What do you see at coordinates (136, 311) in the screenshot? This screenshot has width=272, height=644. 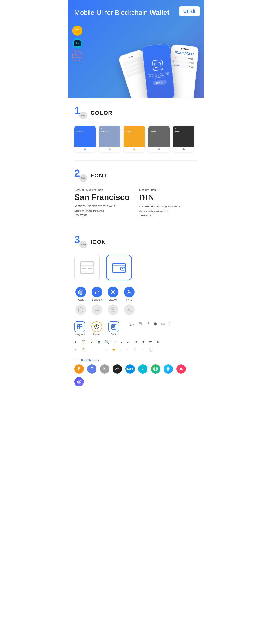 I see `icon-section: 3 THREE ICON` at bounding box center [136, 311].